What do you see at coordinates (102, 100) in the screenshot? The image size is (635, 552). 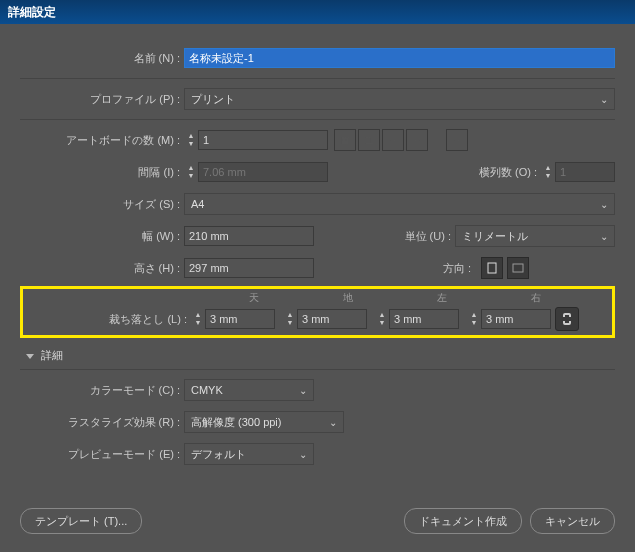 I see `profile-label: プロファイル (P) :` at bounding box center [102, 100].